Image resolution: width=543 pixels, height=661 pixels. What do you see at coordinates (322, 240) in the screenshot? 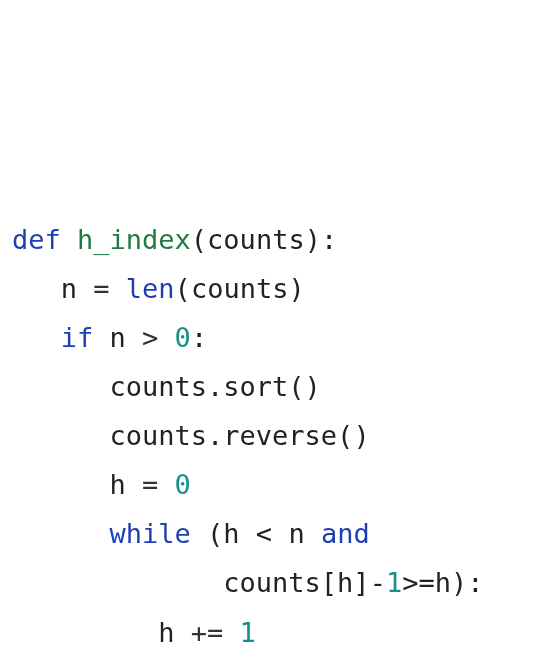
I see `paren-close-colon: ):` at bounding box center [322, 240].